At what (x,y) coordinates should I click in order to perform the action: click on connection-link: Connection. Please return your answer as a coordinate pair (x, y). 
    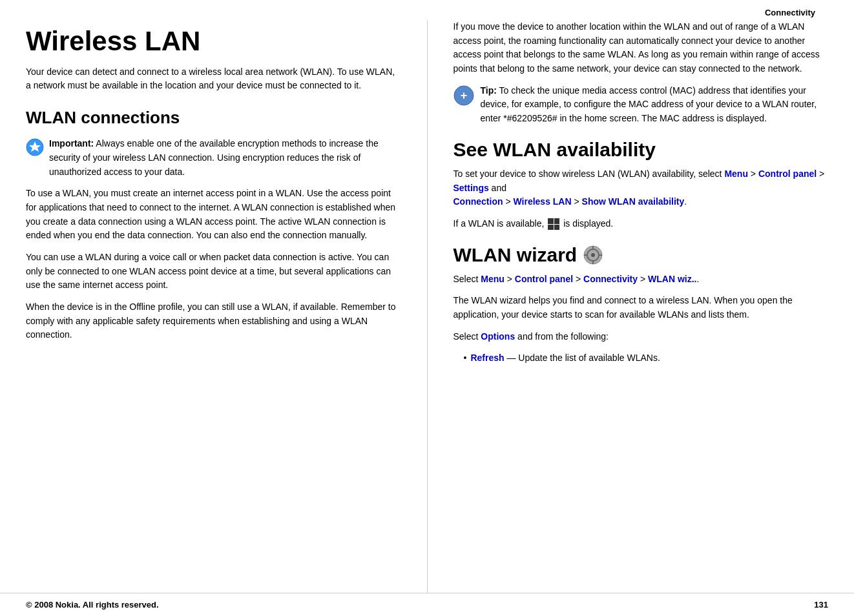
    Looking at the image, I should click on (478, 201).